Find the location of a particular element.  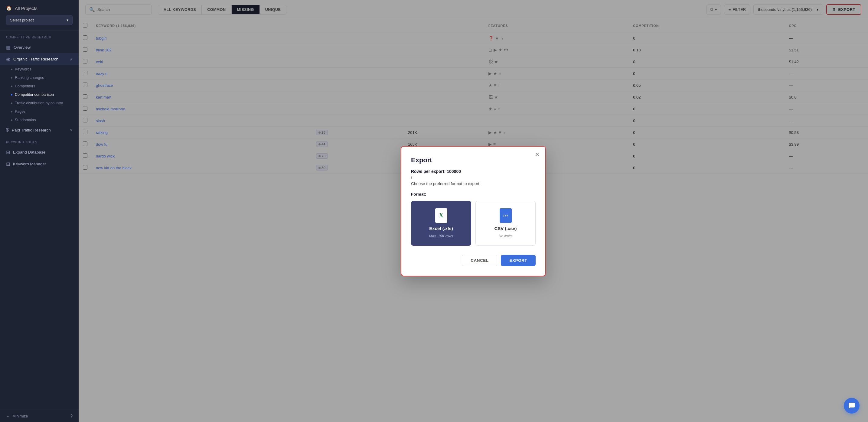

csv-sub: No limits is located at coordinates (505, 236).